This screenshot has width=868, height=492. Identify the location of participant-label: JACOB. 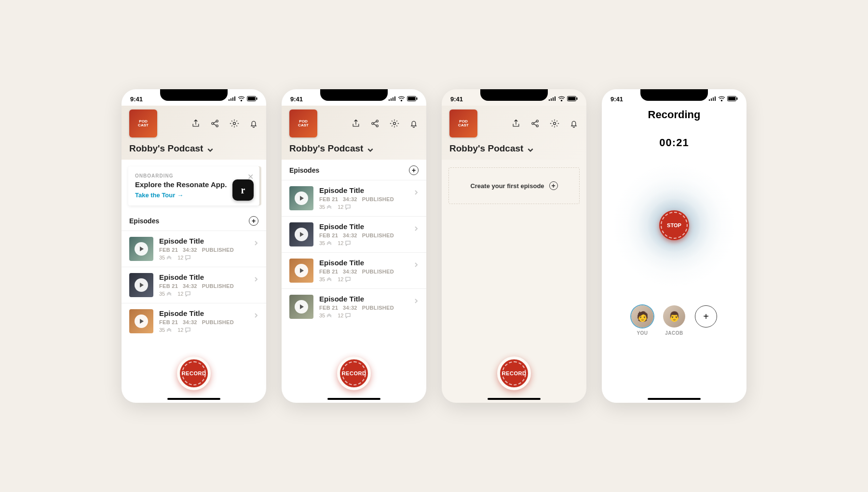
(674, 333).